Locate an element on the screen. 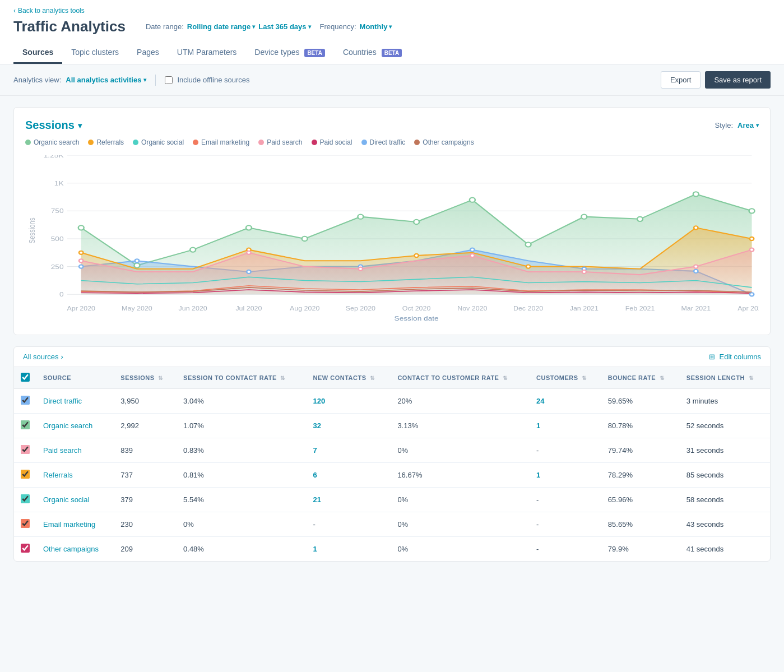 Image resolution: width=784 pixels, height=672 pixels. last-365-days-dropdown: Last 365 days is located at coordinates (285, 27).